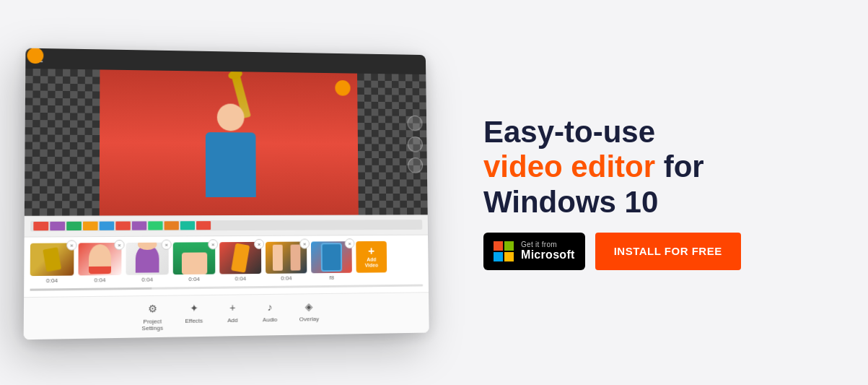  I want to click on thumb-duration-1: 0:04, so click(52, 280).